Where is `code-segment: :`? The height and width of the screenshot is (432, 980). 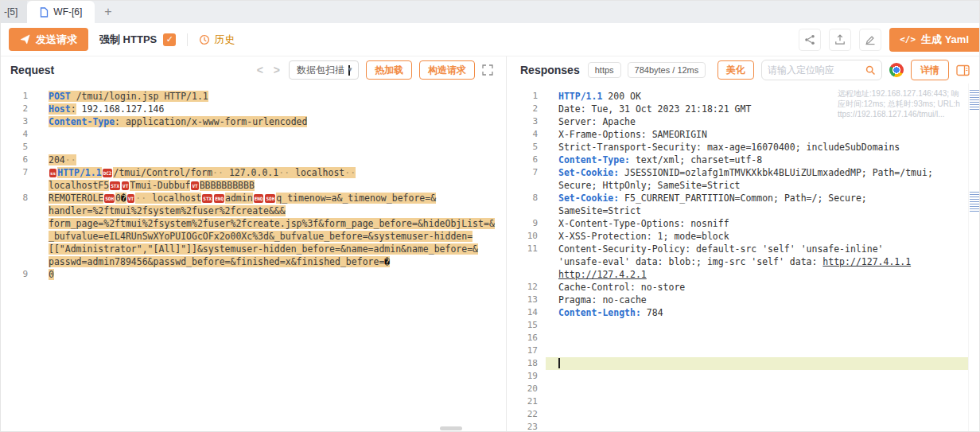 code-segment: : is located at coordinates (73, 109).